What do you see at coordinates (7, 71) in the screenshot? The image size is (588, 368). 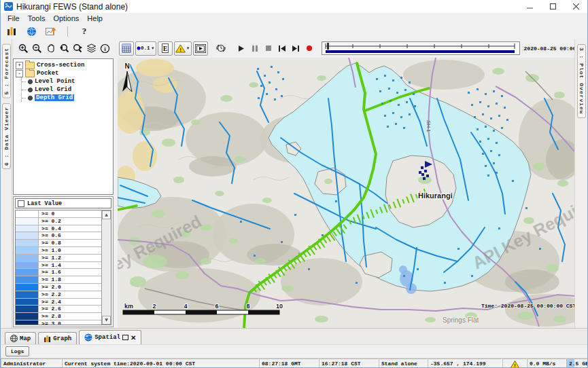 I see `tab-forecast: 5 : Forecast` at bounding box center [7, 71].